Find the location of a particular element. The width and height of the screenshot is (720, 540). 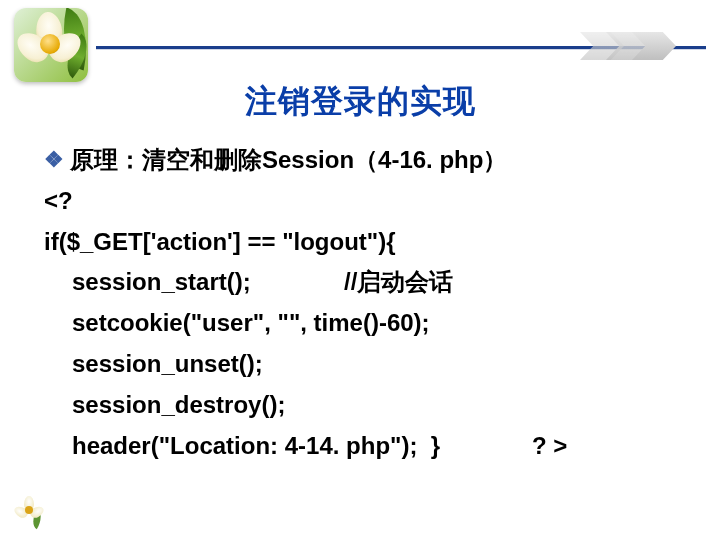

chevron-stack-icon is located at coordinates (640, 47).